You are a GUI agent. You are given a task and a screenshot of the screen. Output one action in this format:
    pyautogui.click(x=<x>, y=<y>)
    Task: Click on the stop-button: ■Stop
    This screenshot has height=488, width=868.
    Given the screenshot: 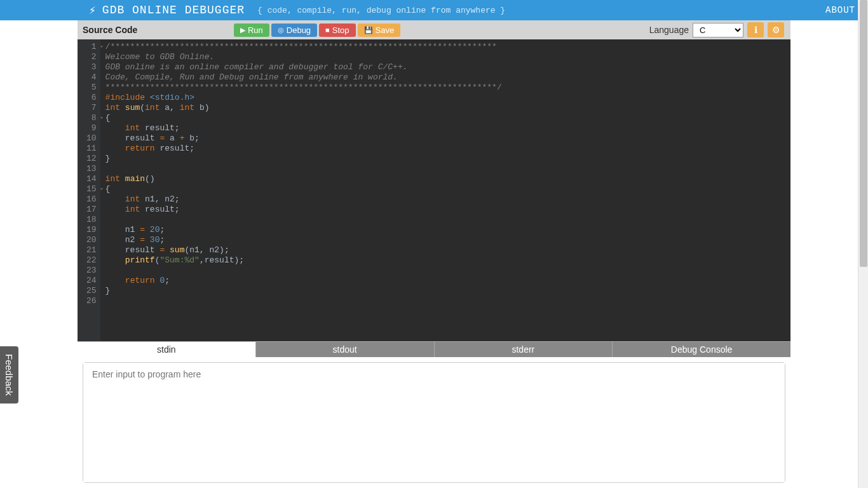 What is the action you would take?
    pyautogui.click(x=337, y=30)
    